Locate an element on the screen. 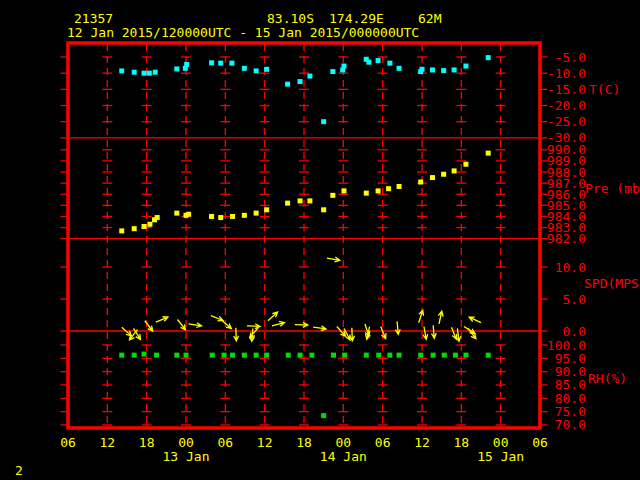 This screenshot has width=640, height=480. y-axis-tick-label: -25.0 is located at coordinates (566, 122).